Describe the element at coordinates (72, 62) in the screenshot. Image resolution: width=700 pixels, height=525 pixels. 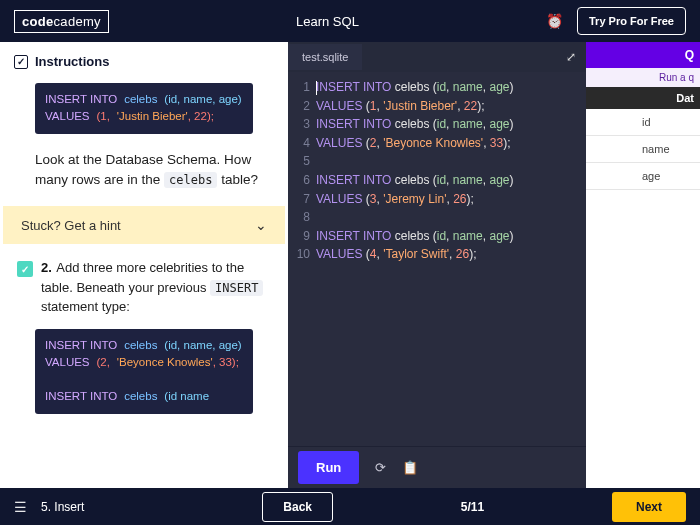
I see `instructions-heading: Instructions` at that location.